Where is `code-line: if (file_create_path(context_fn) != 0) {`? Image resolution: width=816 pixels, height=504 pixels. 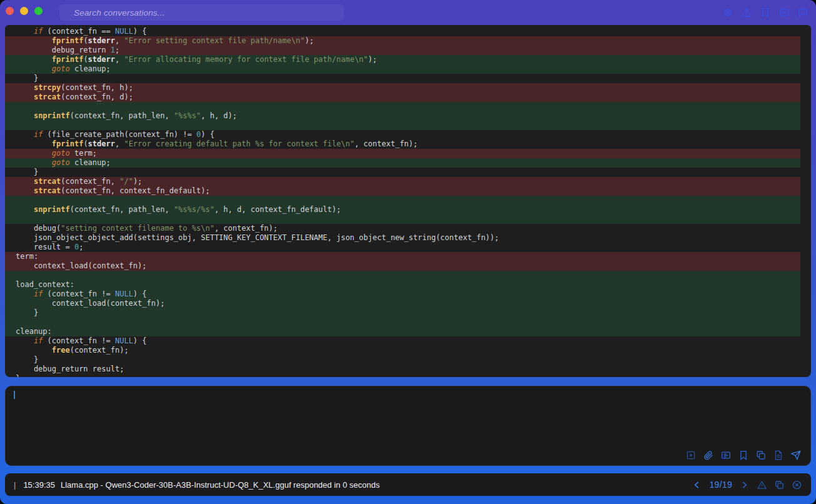
code-line: if (file_create_path(context_fn) != 0) { is located at coordinates (408, 135).